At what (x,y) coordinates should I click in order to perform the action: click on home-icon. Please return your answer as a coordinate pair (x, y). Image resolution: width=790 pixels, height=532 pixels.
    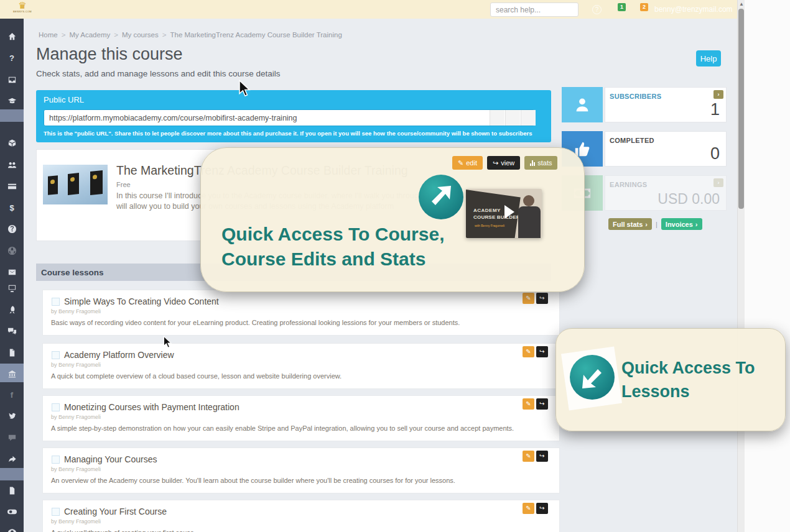
    Looking at the image, I should click on (12, 36).